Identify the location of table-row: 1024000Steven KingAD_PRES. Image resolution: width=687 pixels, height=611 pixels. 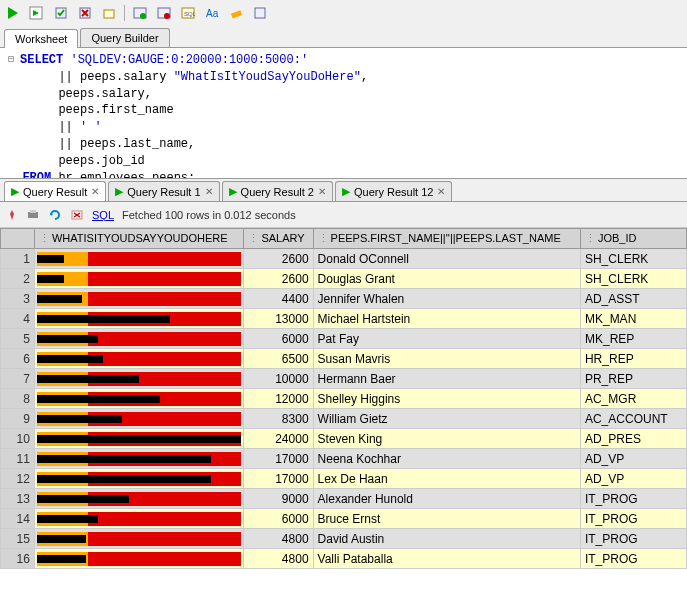
(344, 439).